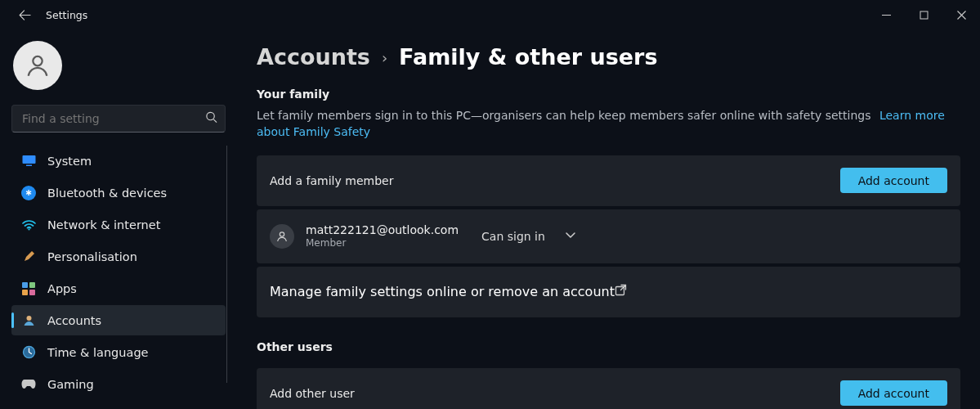  I want to click on gamepad-icon, so click(29, 384).